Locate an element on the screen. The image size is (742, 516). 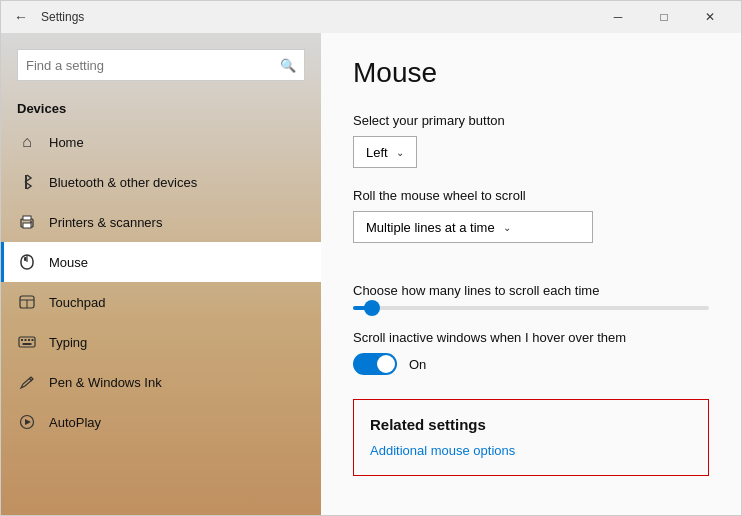
related-settings-title: Related settings is located at coordinates (531, 424).